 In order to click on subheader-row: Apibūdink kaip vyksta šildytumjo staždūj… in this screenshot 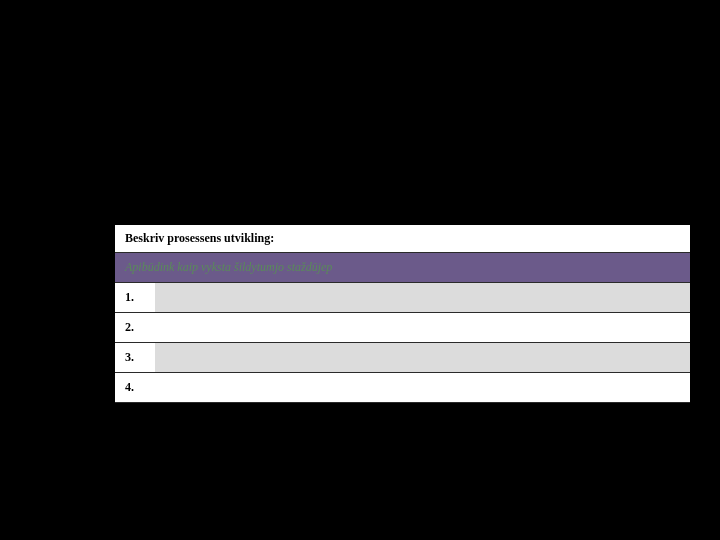, I will do `click(402, 268)`.